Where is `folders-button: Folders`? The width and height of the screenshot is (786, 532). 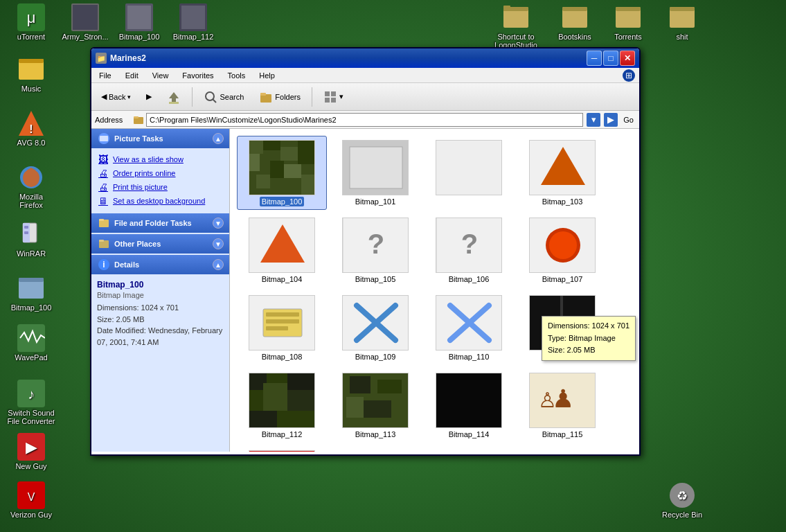
folders-button: Folders is located at coordinates (280, 97).